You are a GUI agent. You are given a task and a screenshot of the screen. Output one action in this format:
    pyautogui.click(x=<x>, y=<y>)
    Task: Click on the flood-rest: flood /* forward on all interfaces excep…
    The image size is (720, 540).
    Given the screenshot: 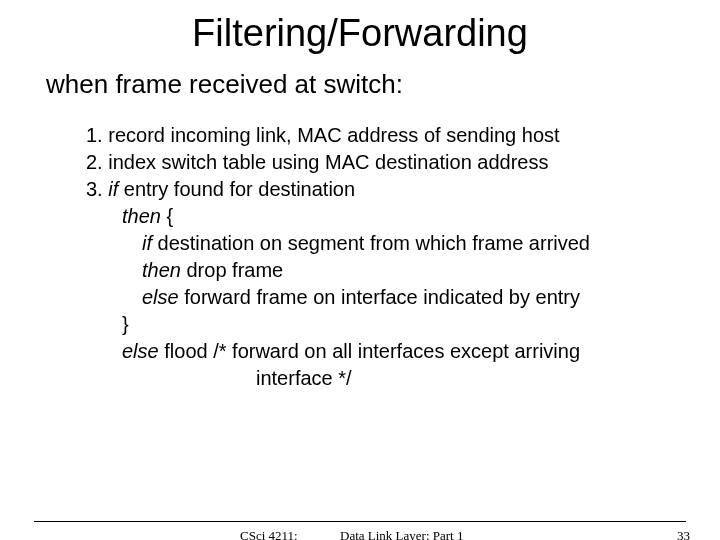 What is the action you would take?
    pyautogui.click(x=370, y=351)
    